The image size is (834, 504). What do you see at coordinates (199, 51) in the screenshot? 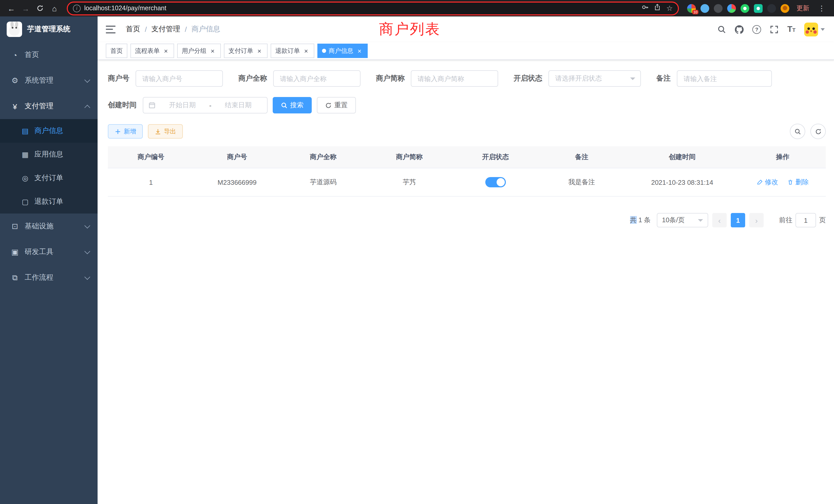
I see `tab-user-group: 用户分组 ×` at bounding box center [199, 51].